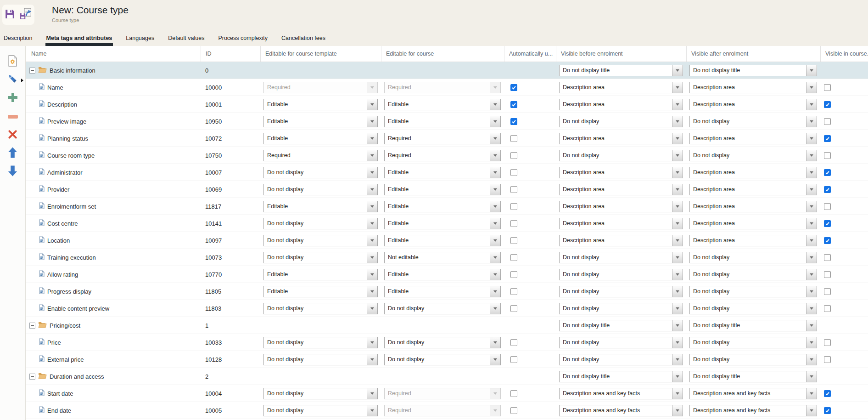 The height and width of the screenshot is (420, 868). Describe the element at coordinates (447, 309) in the screenshot. I see `table-row-enable-content-preview: Enable content preview11803Do not displa…` at that location.